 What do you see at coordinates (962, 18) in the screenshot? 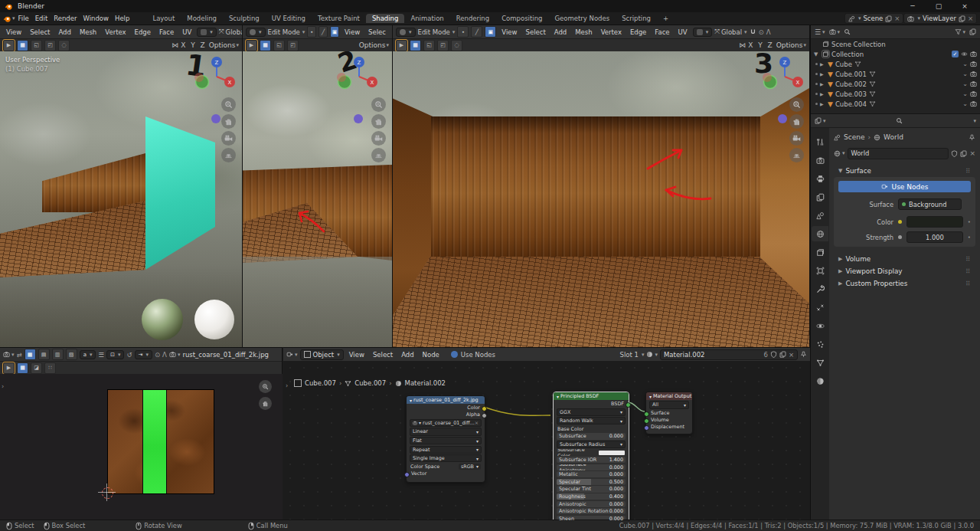
I see `new-viewlayer-icon` at bounding box center [962, 18].